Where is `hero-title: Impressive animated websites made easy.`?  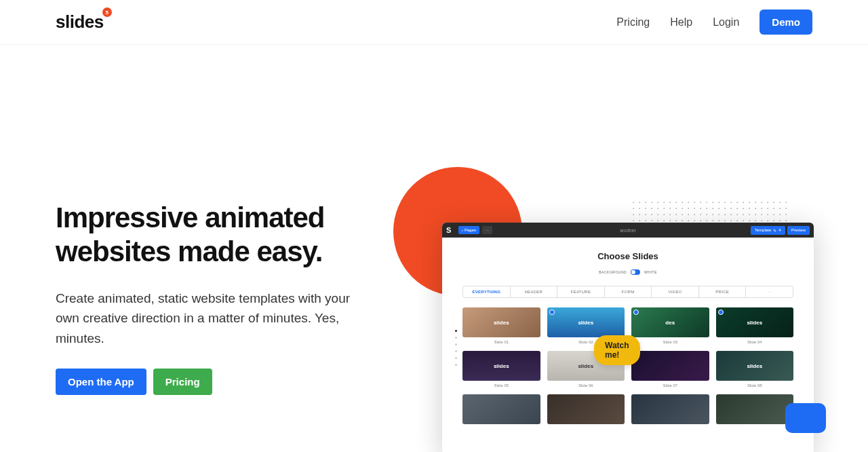
hero-title: Impressive animated websites made easy. is located at coordinates (212, 235).